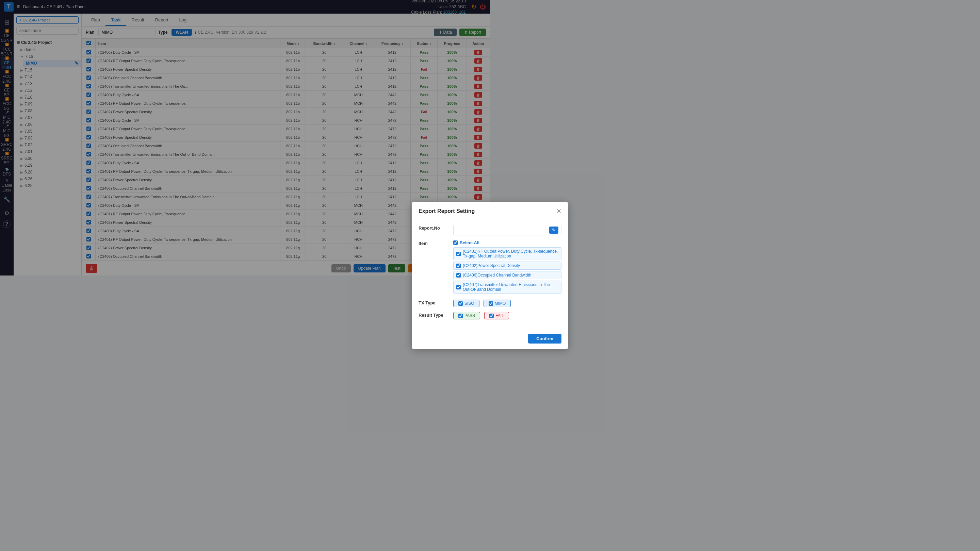 The image size is (980, 551). Describe the element at coordinates (472, 258) in the screenshot. I see `item-content: Select All (C2401)RF Output Power, Duty …` at that location.